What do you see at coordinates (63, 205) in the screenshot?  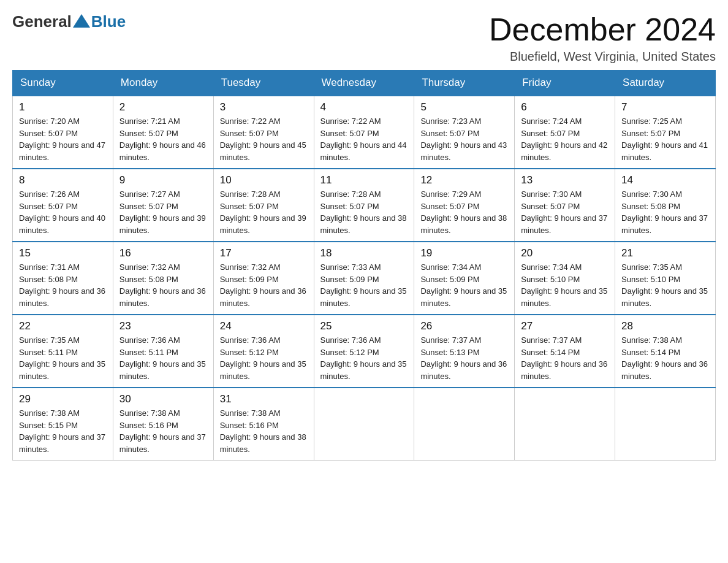 I see `calendar-cell: 8 Sunrise: 7:26 AM Sunset: 5:07 PM Dayli…` at bounding box center [63, 205].